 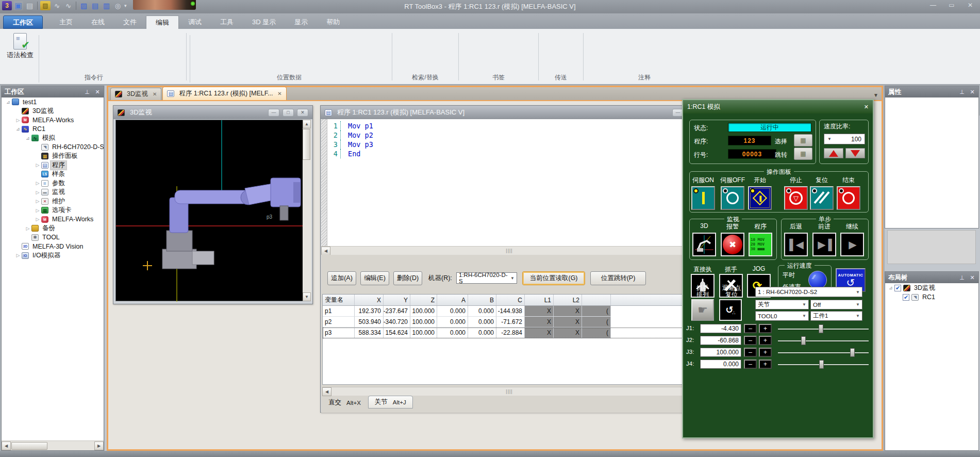 I want to click on column-header: C, so click(x=510, y=300).